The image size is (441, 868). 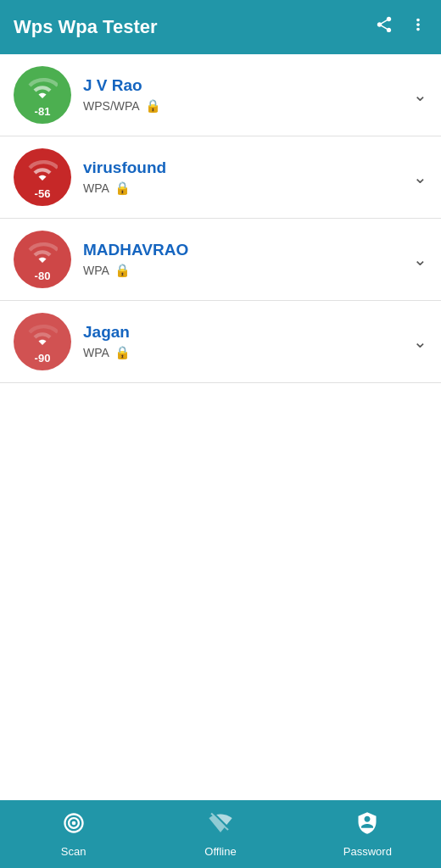 I want to click on scan-label: Scan, so click(x=74, y=851).